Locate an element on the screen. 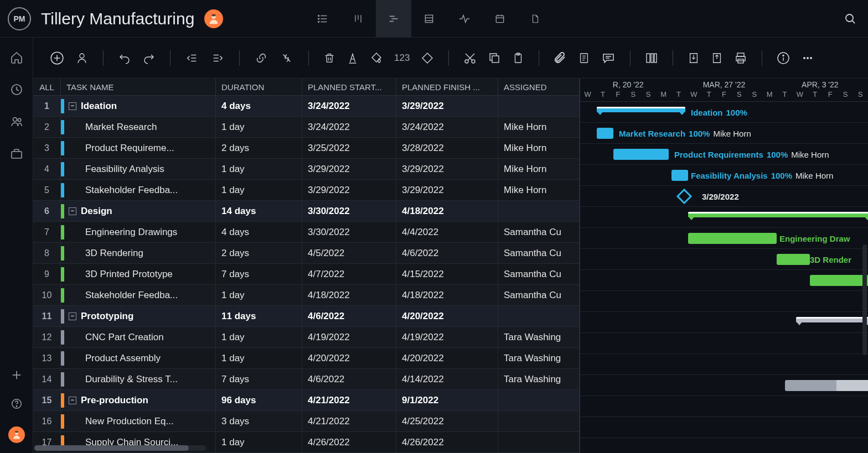  view-calendar-icon is located at coordinates (500, 19).